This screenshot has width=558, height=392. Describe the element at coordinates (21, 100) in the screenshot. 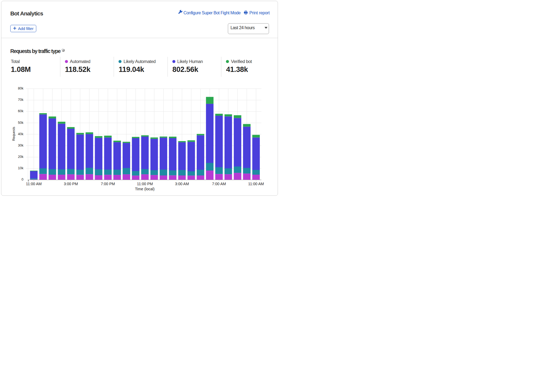

I see `svg-text: 70k` at that location.